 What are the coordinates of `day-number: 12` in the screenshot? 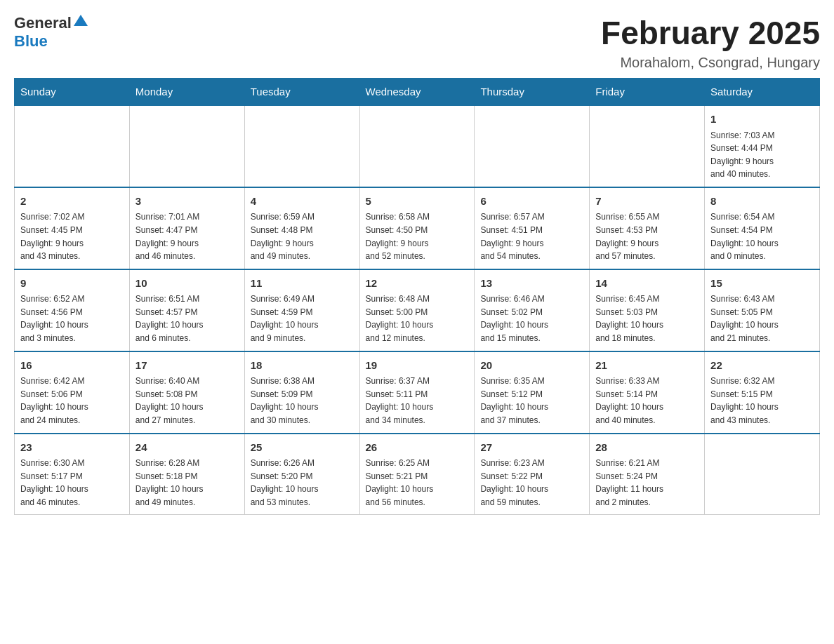 It's located at (417, 283).